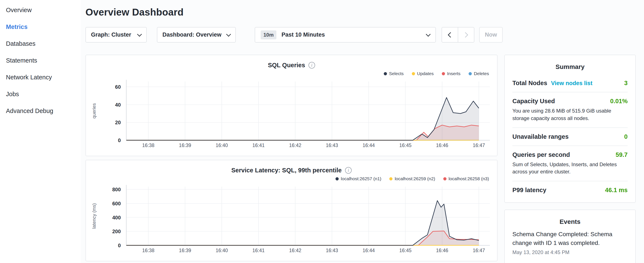  I want to click on summary-row-total-nodes: Total Nodes View nodes list 3, so click(570, 83).